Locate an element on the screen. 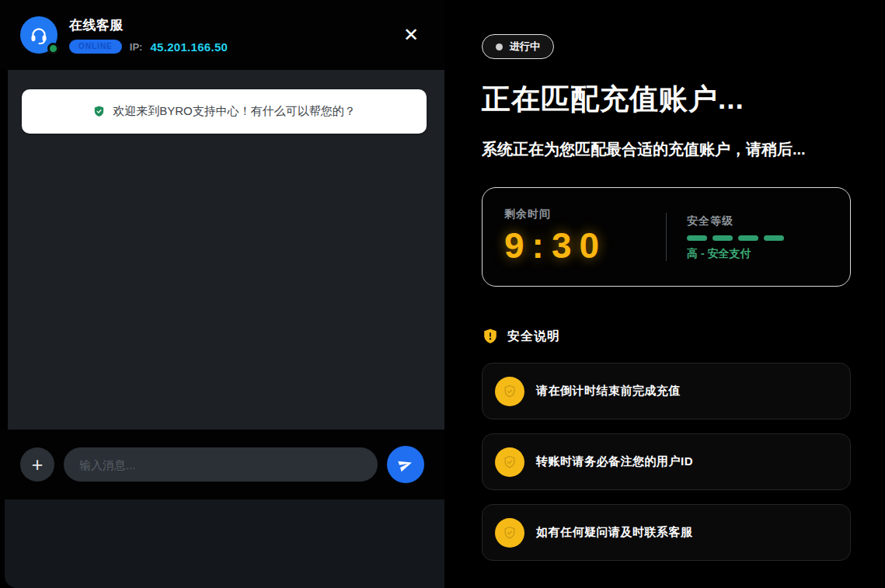 The height and width of the screenshot is (588, 885). security-level-label: 安全等级 is located at coordinates (735, 221).